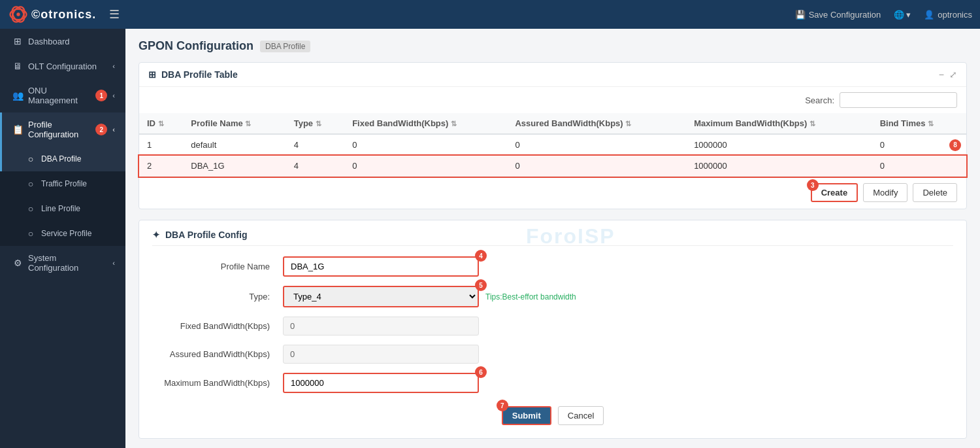  I want to click on sidebar-label-dba: DBA Profile, so click(78, 159).